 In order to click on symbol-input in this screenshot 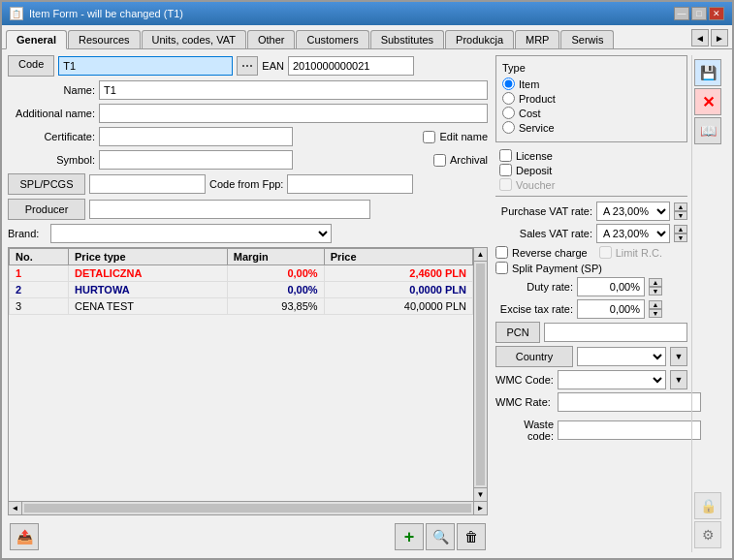, I will do `click(196, 160)`.